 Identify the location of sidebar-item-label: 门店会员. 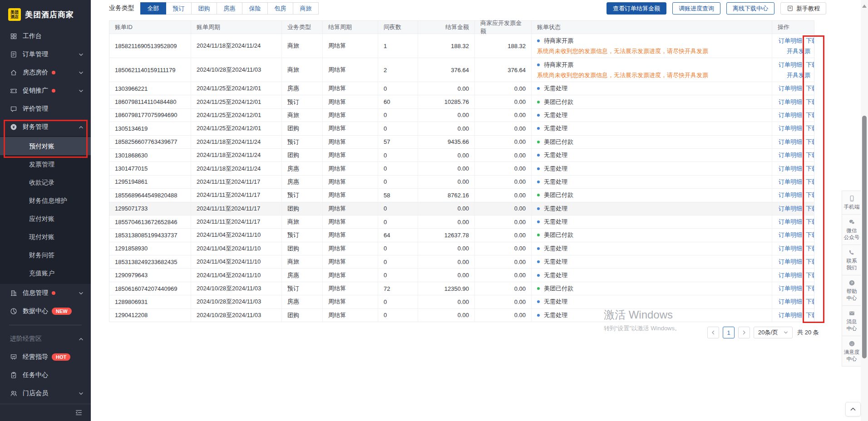
(35, 393).